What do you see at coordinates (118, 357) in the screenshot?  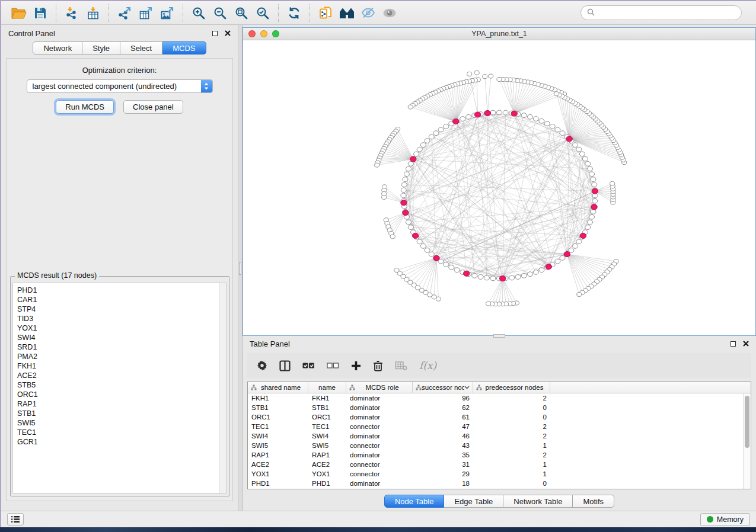 I see `mcds-result-item: PMA2` at bounding box center [118, 357].